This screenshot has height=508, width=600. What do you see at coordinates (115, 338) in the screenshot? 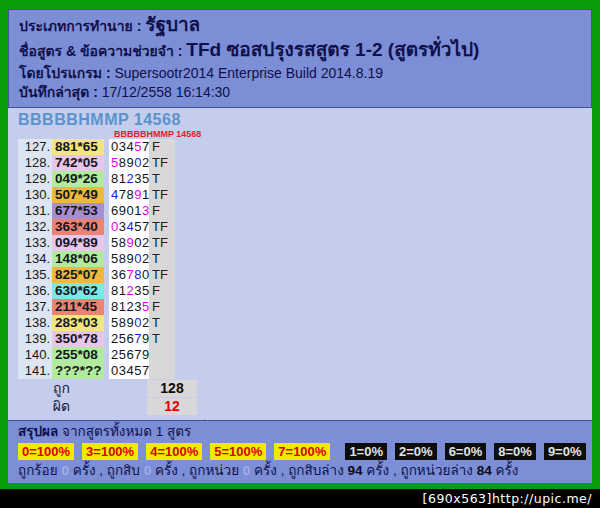
I see `digit: 2` at bounding box center [115, 338].